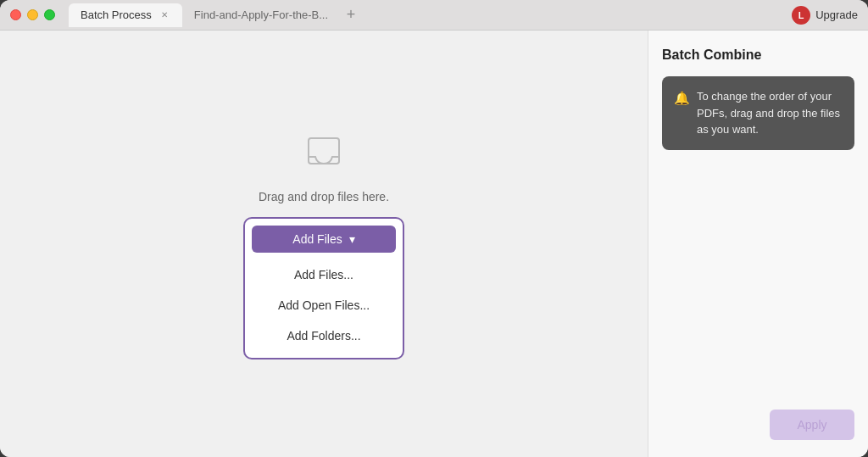 Image resolution: width=868 pixels, height=457 pixels. I want to click on title-bar: Batch Process ✕ Find-and-Apply-For-the-B…, so click(434, 15).